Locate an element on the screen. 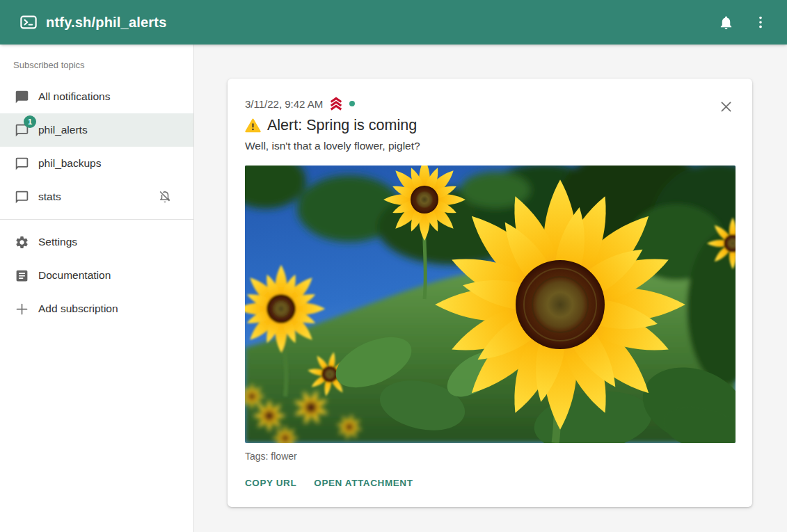 The image size is (787, 532). sidebar-item-documentation: Documentation is located at coordinates (97, 275).